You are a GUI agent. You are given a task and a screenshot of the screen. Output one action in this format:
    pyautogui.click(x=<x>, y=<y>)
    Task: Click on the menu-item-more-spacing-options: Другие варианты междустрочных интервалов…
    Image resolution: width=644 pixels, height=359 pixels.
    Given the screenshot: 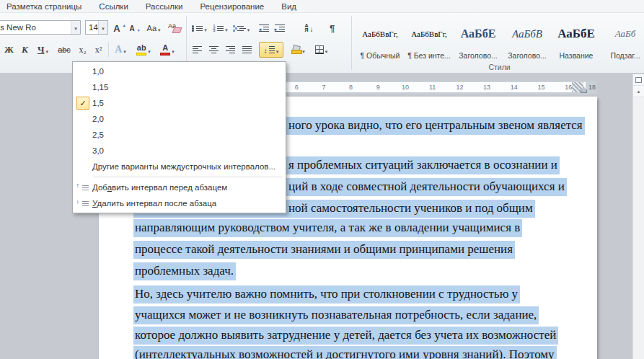 What is the action you would take?
    pyautogui.click(x=179, y=167)
    